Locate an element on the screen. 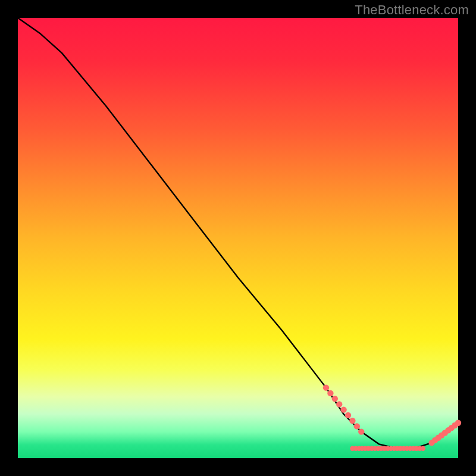  annotation-dots is located at coordinates (392, 418).